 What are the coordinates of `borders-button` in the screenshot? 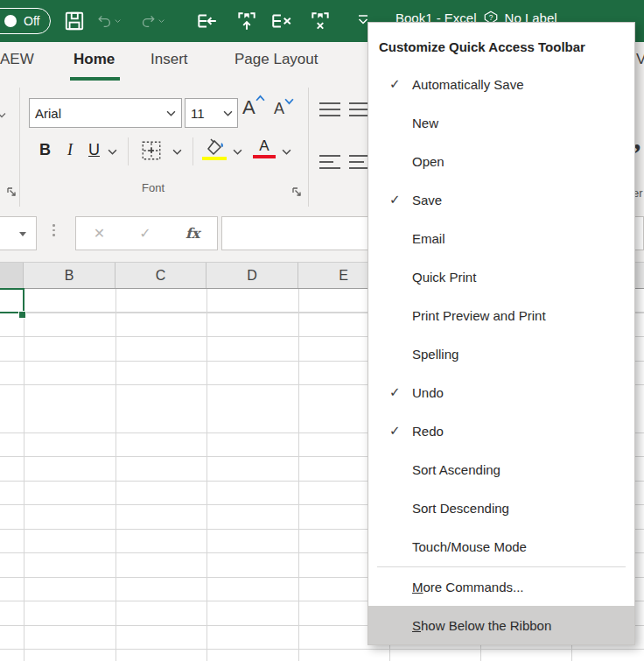 It's located at (151, 151).